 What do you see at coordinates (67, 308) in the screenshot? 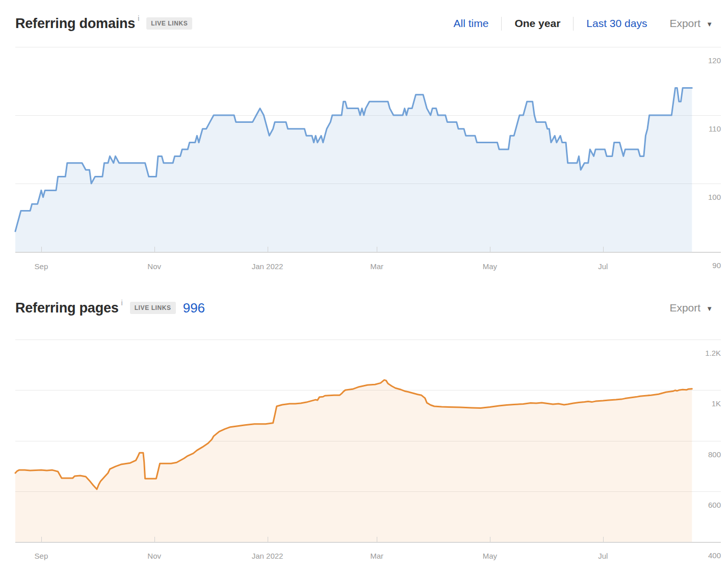
I see `referring-pages-title: Referring pages` at bounding box center [67, 308].